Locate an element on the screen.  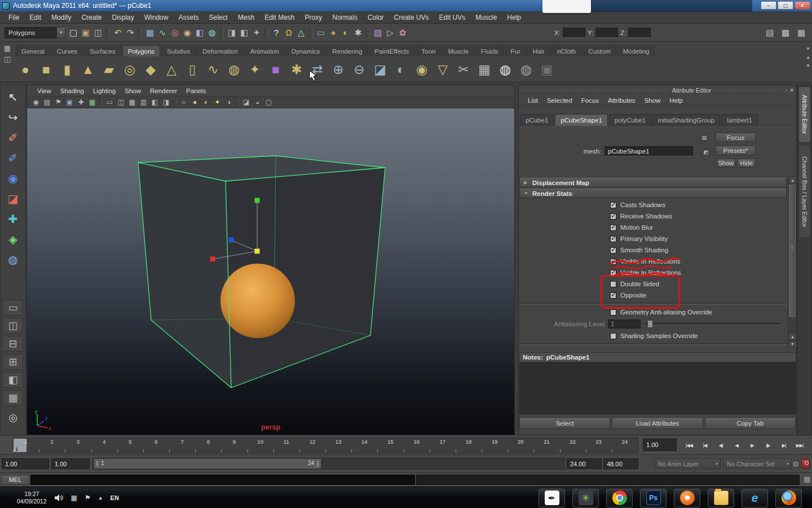
shelf-tab-muscle: Muscle is located at coordinates (458, 51).